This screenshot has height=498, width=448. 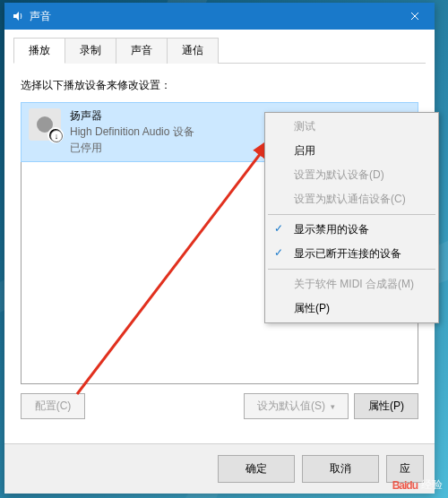 I want to click on tab-recording: 录制, so click(x=90, y=50).